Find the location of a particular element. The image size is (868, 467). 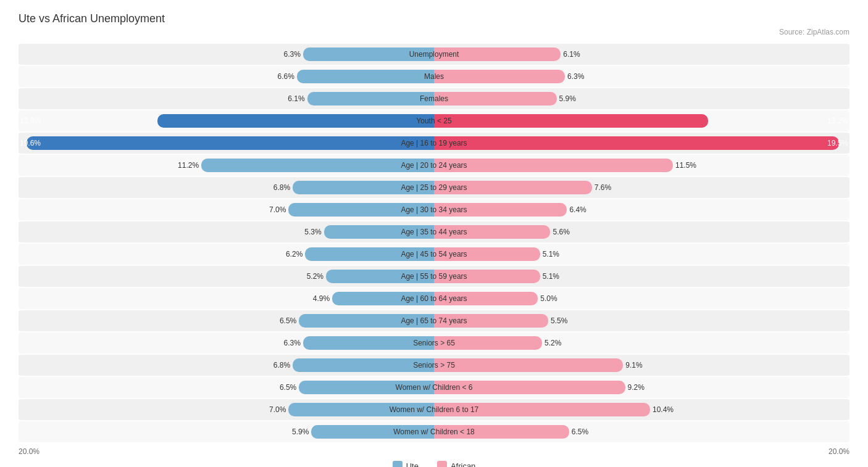

row-label: Age | 20 to 24 years is located at coordinates (433, 165).